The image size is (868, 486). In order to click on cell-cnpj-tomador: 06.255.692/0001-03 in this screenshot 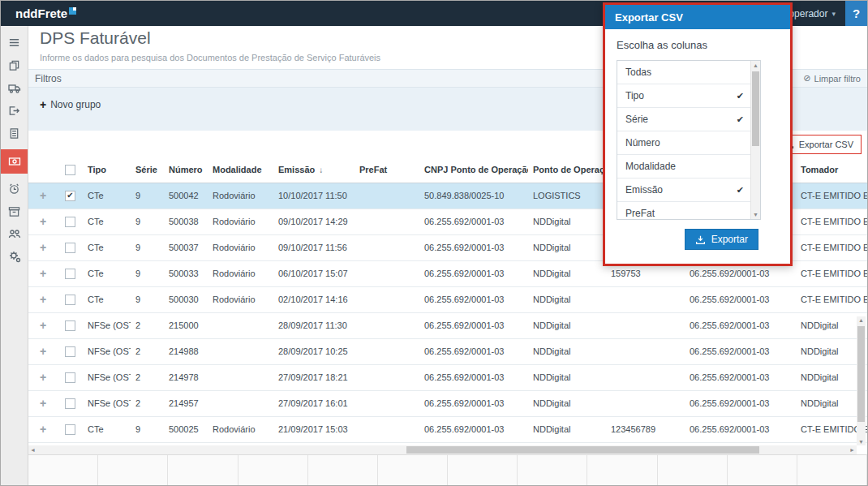, I will do `click(740, 299)`.